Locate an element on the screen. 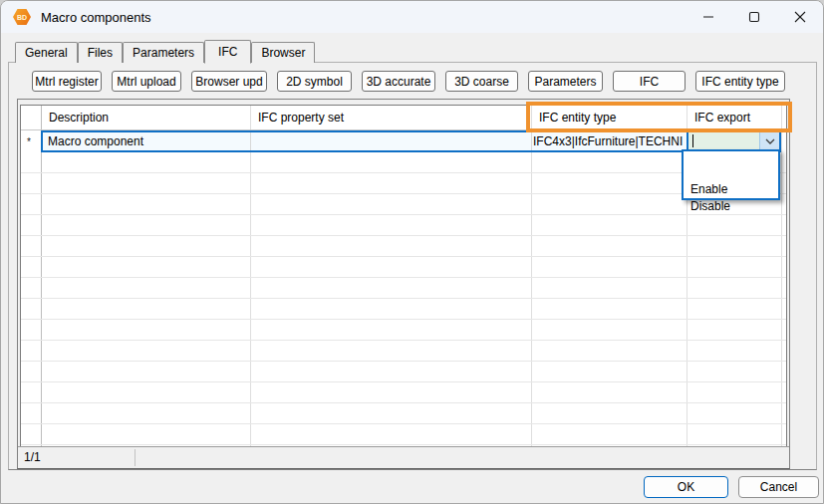 Image resolution: width=824 pixels, height=504 pixels. grid-status-bar: 1/1 is located at coordinates (404, 457).